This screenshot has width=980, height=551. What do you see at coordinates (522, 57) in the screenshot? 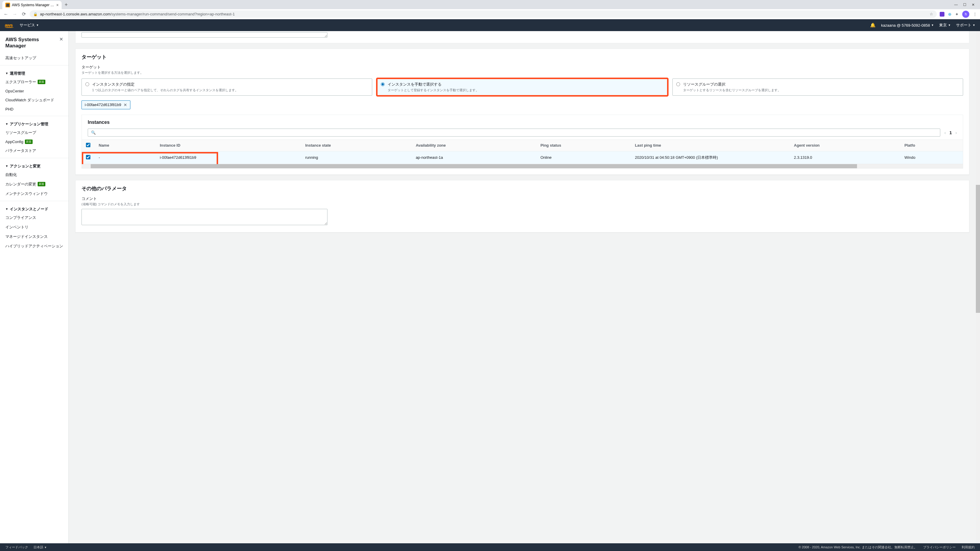
I see `panel-title: ターゲット` at bounding box center [522, 57].